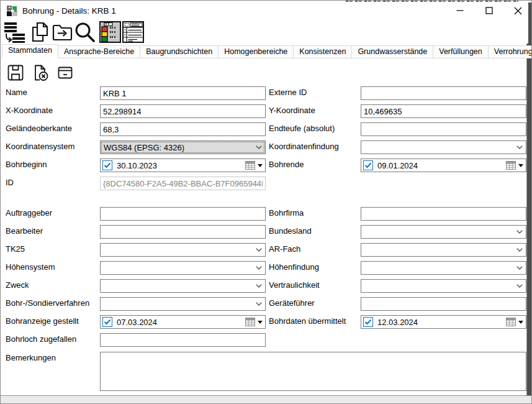 This screenshot has width=532, height=404. I want to click on auftraggeber-label: Auftraggeber, so click(29, 213).